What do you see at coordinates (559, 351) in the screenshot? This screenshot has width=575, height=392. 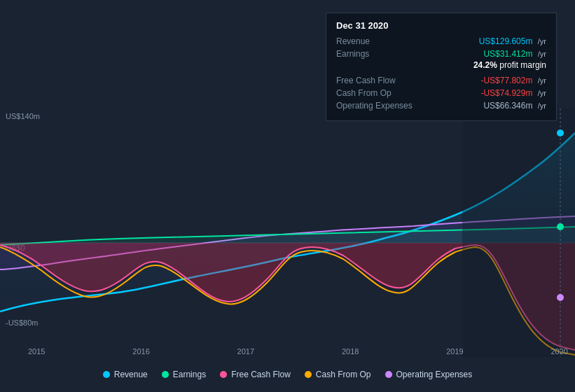 I see `x-label-2020: 2020` at bounding box center [559, 351].